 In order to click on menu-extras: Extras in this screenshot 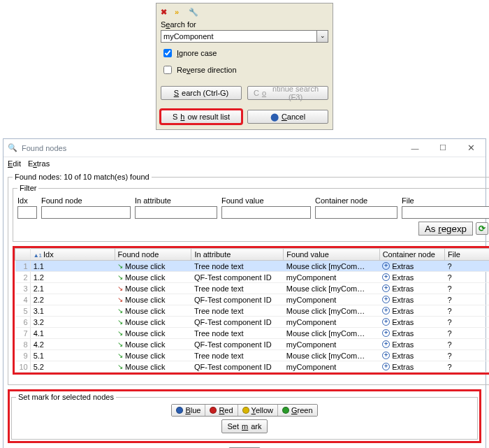, I will do `click(39, 164)`.